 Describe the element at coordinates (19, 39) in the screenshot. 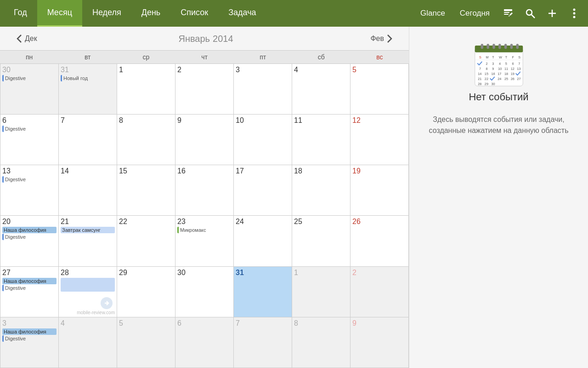

I see `chevron-left-icon` at that location.